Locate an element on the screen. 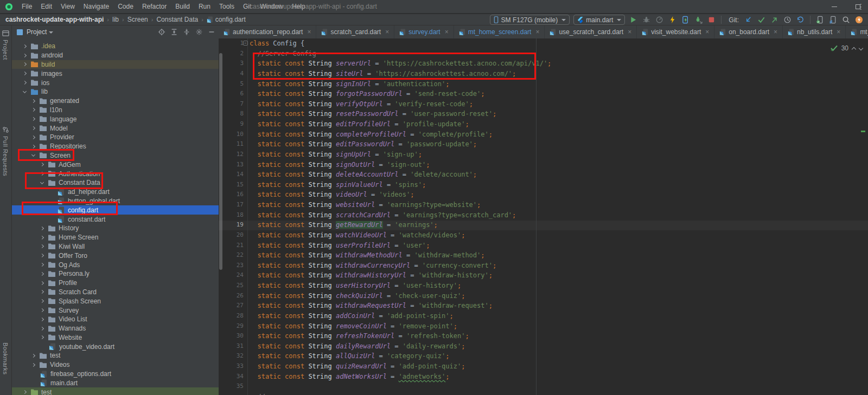 The width and height of the screenshot is (868, 395). sidebar-item-bookmarks: Bookmarks is located at coordinates (5, 359).